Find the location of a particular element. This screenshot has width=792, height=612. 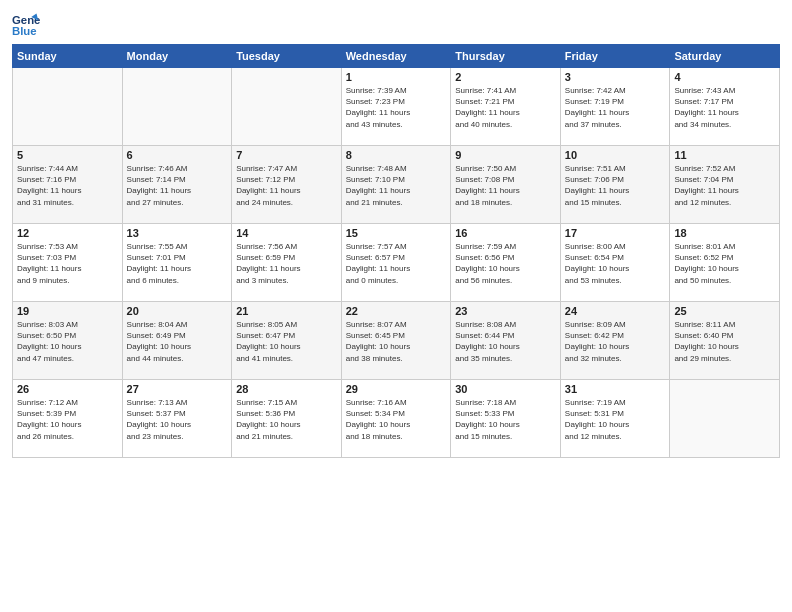

day-info-line: and 32 minutes. is located at coordinates (616, 358).